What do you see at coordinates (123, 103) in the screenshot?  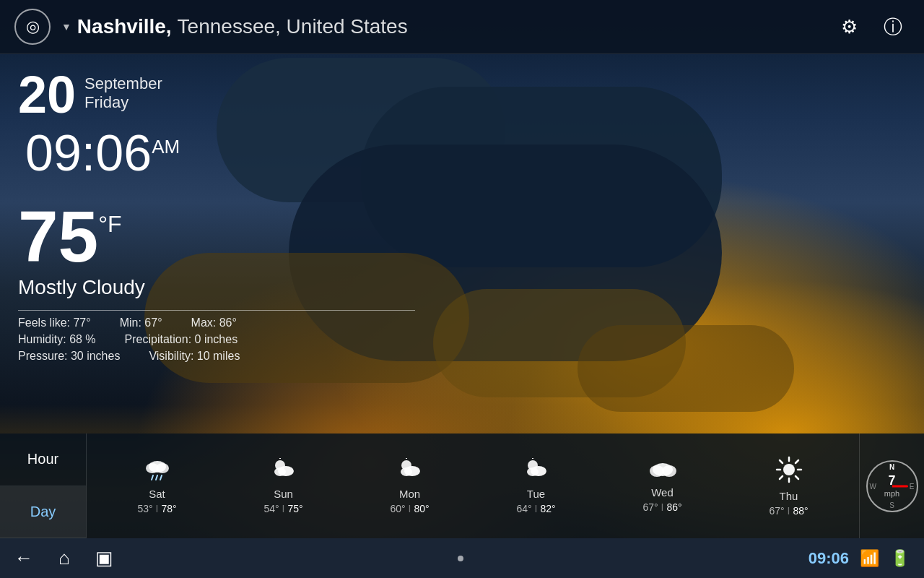 I see `date-weekday: Friday` at bounding box center [123, 103].